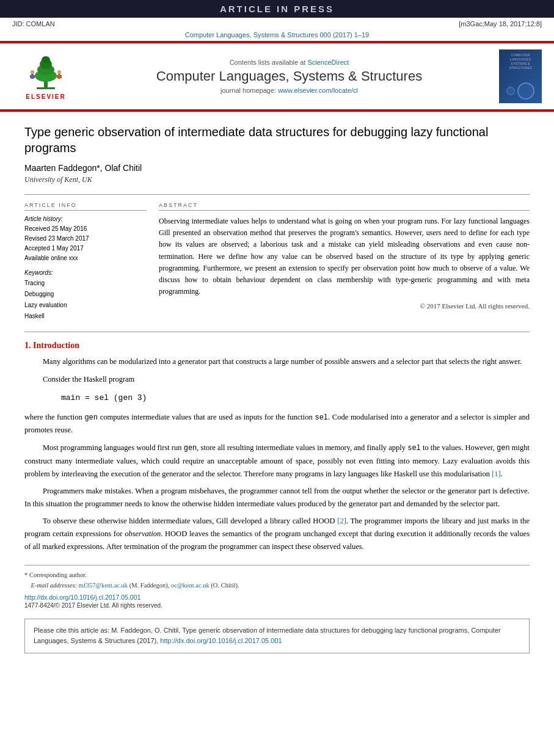  What do you see at coordinates (277, 597) in the screenshot?
I see `doi-line: http://dx.doi.org/10.1016/j.cl.2017.05.0…` at bounding box center [277, 597].